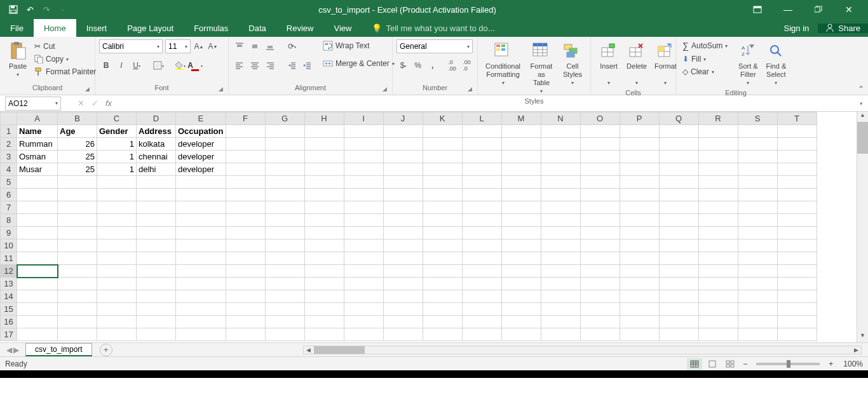 This screenshot has width=868, height=397. What do you see at coordinates (9, 195) in the screenshot?
I see `row-header: 6` at bounding box center [9, 195].